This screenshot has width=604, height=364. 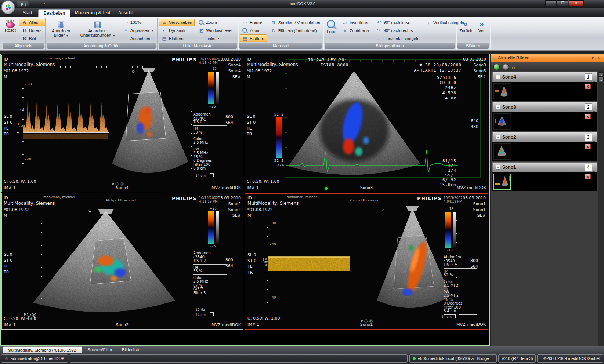 What do you see at coordinates (545, 107) in the screenshot?
I see `sidebar-group-sono3: − Sono3 2 ▼` at bounding box center [545, 107].